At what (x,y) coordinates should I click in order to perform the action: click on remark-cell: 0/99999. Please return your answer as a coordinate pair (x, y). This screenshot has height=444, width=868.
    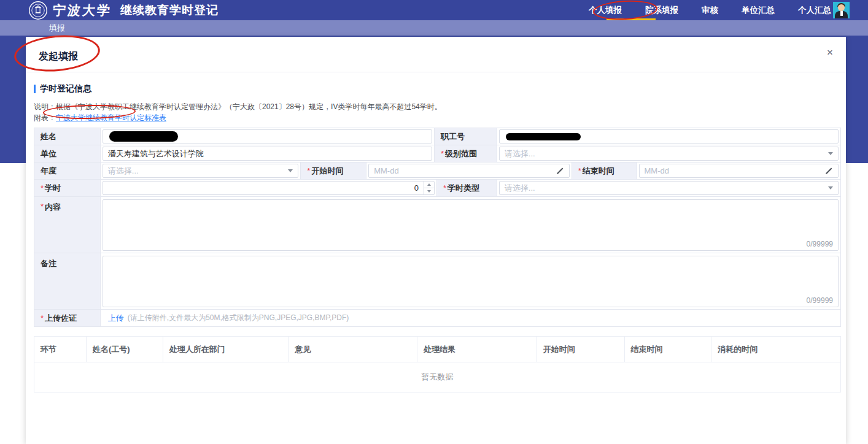
    Looking at the image, I should click on (470, 281).